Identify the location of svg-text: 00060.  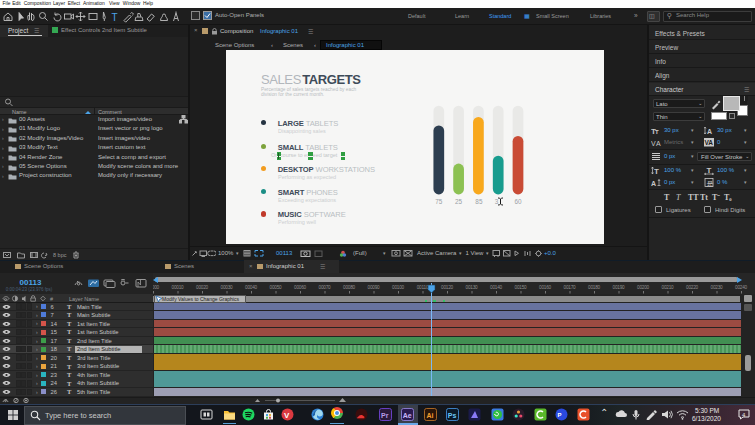
(300, 288).